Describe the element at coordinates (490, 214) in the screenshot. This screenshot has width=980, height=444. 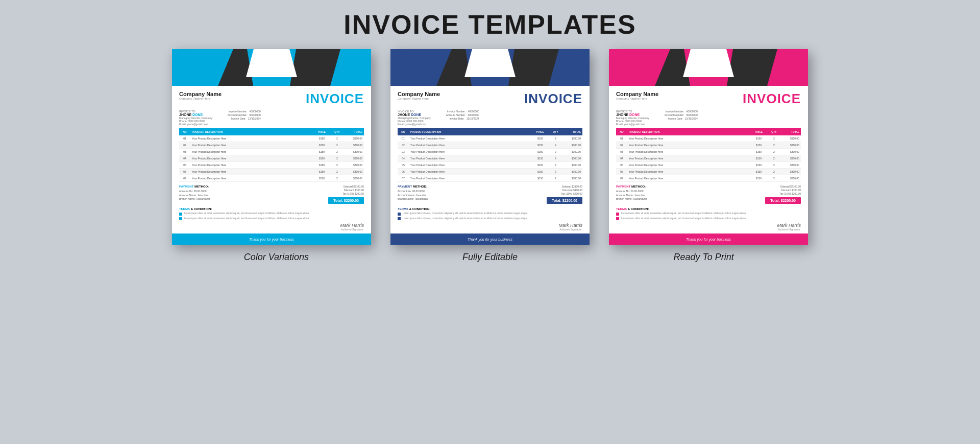
I see `terms-section: TERMS & CONDITION: Lorem ipsum dolor sit…` at that location.